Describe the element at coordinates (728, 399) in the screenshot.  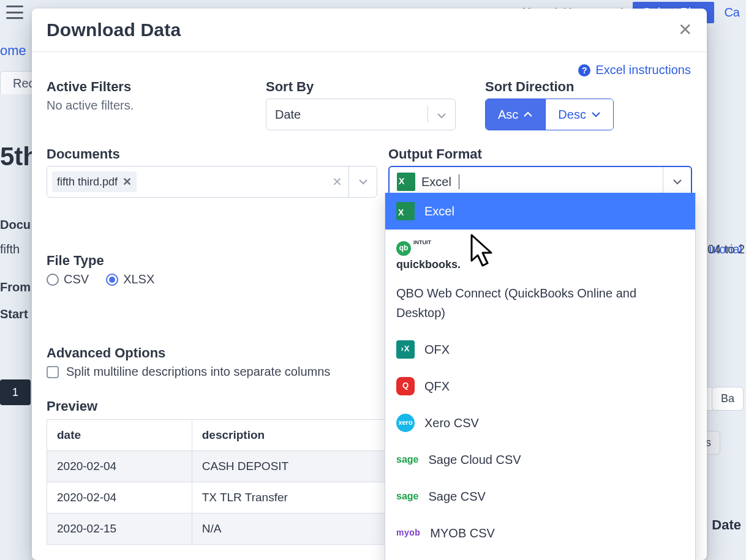
I see `bg-ghost-button-ba: Ba` at that location.